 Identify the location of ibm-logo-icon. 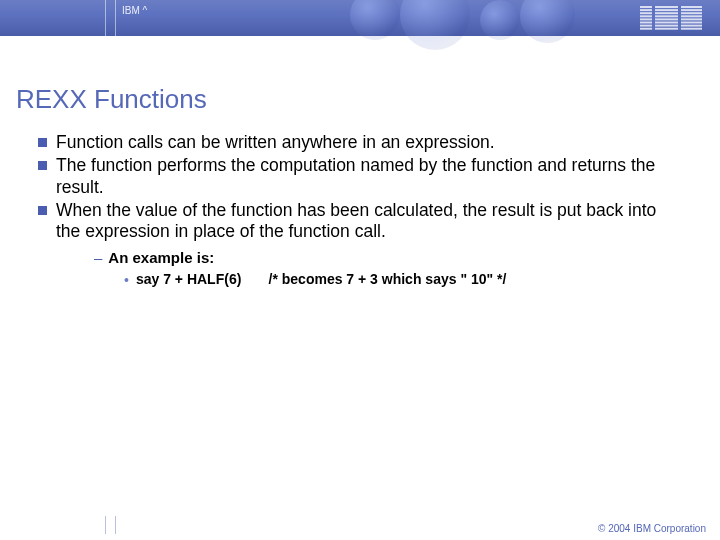
(671, 18).